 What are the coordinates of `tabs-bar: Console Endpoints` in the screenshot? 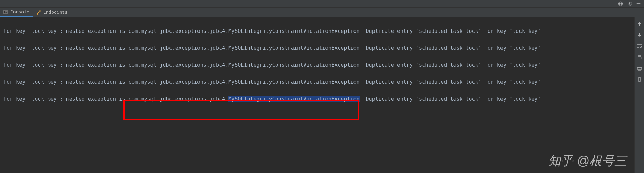 It's located at (322, 12).